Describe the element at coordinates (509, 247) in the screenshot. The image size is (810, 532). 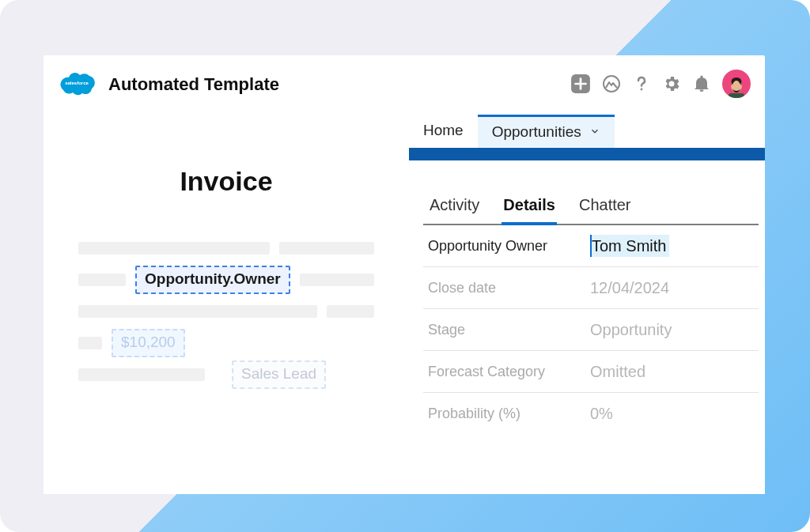
I see `field-label: Opportunity Owner` at that location.